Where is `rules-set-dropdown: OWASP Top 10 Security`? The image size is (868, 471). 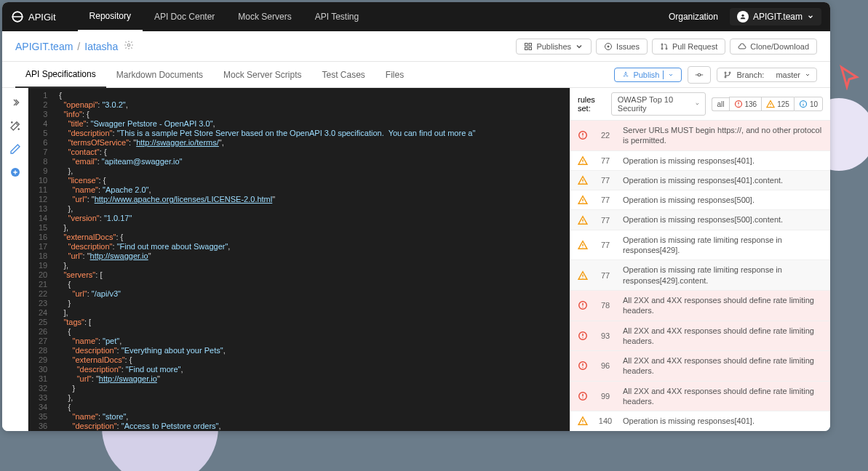 rules-set-dropdown: OWASP Top 10 Security is located at coordinates (659, 104).